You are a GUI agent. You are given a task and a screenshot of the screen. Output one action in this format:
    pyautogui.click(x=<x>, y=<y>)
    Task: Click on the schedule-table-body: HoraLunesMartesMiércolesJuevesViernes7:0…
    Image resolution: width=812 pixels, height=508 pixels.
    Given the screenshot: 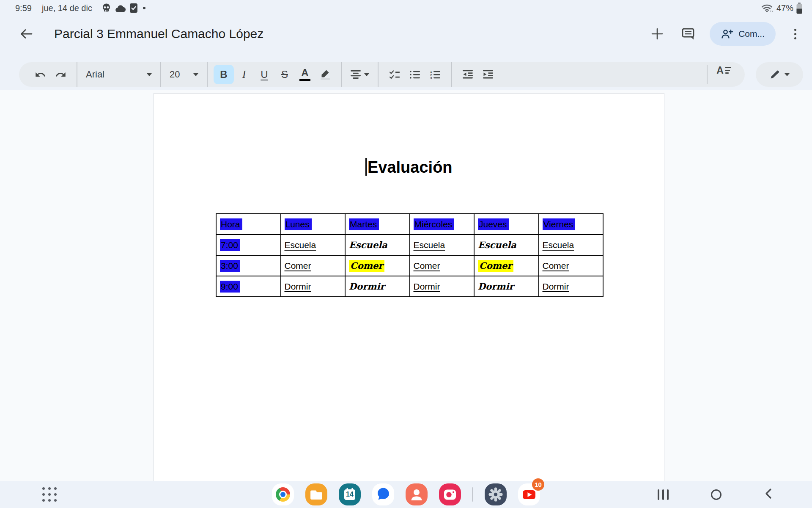 What is the action you would take?
    pyautogui.click(x=409, y=255)
    